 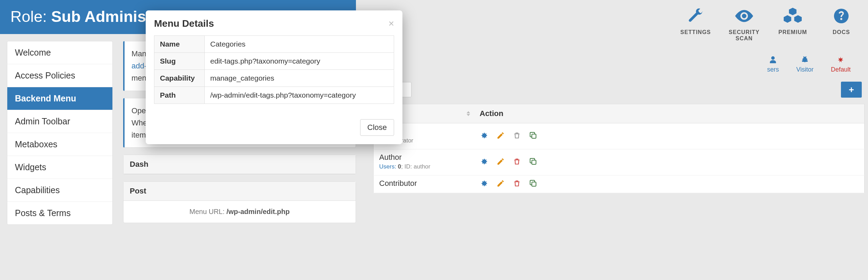 What do you see at coordinates (619, 24) in the screenshot?
I see `top-toolbar: SETTINGS SECURITY SCAN PREMIUM DOCS` at bounding box center [619, 24].